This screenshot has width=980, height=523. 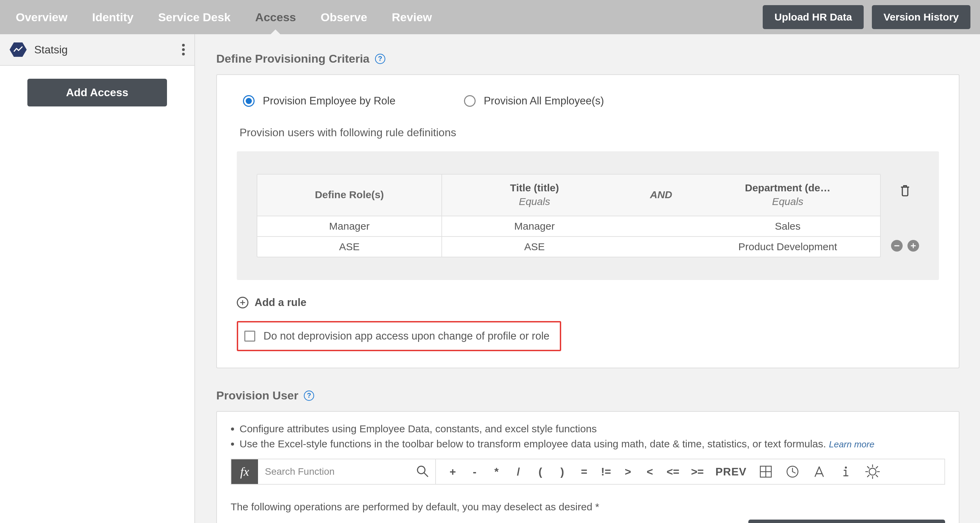 I want to click on provision-user-bullets: Configure attributes using Employee Data…, so click(x=592, y=436).